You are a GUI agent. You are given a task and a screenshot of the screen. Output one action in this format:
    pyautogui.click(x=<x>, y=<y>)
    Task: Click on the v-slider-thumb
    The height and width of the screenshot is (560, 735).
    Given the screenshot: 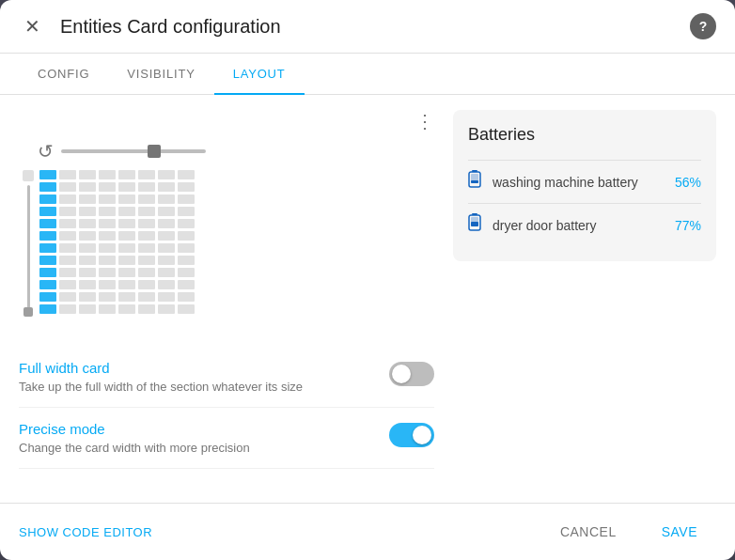 What is the action you would take?
    pyautogui.click(x=28, y=312)
    